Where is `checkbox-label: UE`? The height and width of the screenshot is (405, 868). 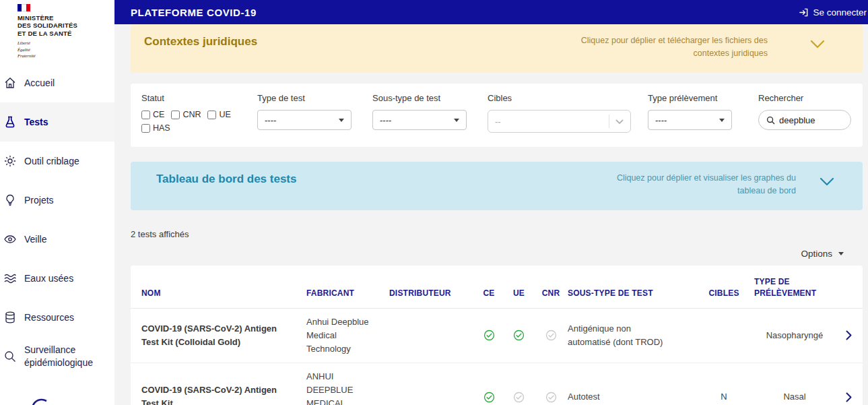
checkbox-label: UE is located at coordinates (225, 115).